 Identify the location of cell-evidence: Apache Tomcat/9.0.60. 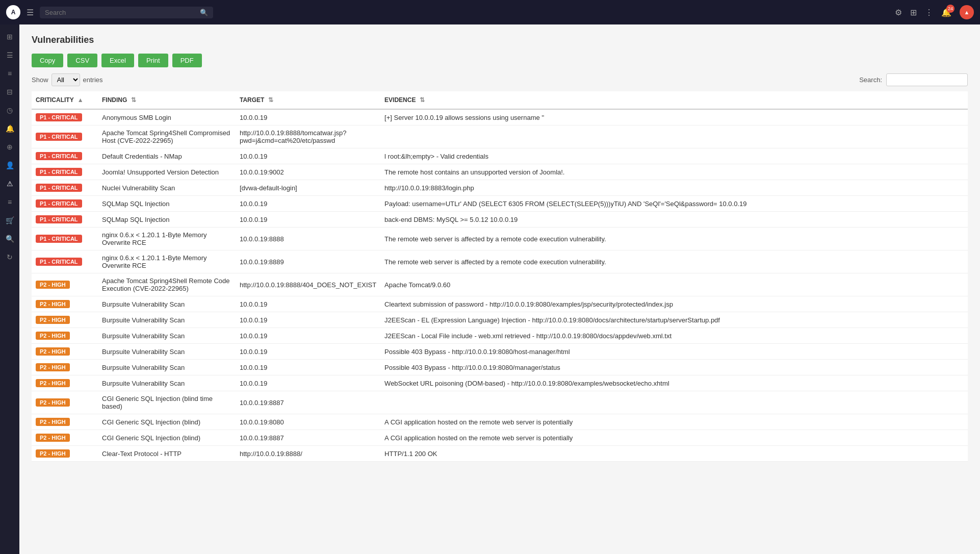
(674, 285).